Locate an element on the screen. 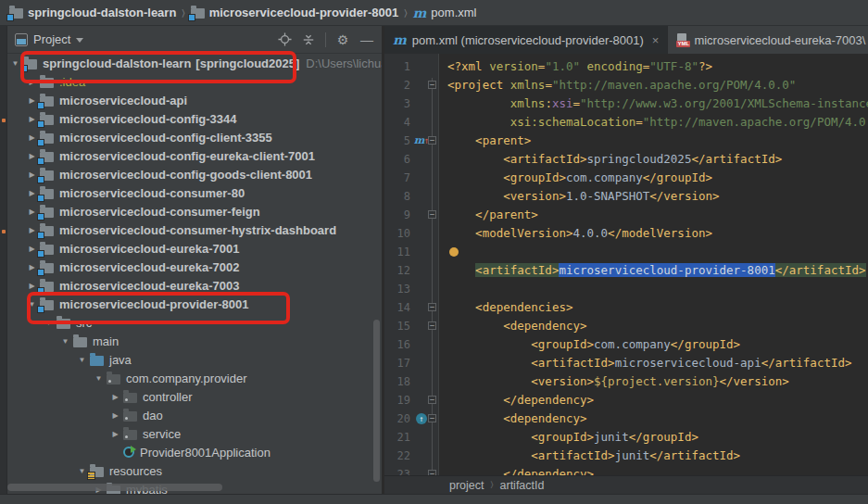  code-line: 17 <artifactId>microservicecloud-api</ar… is located at coordinates (626, 363).